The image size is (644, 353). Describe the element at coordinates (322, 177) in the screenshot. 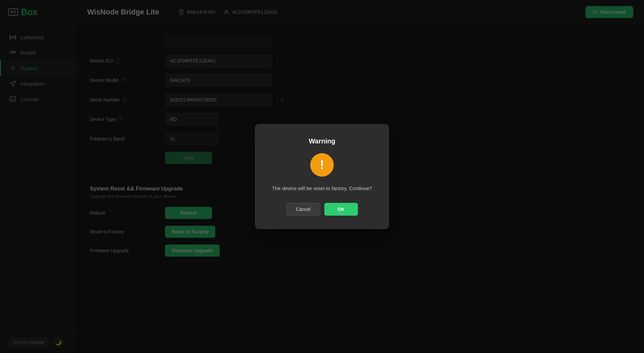

I see `warning-modal: Warning ! The device will be reset to fa…` at that location.